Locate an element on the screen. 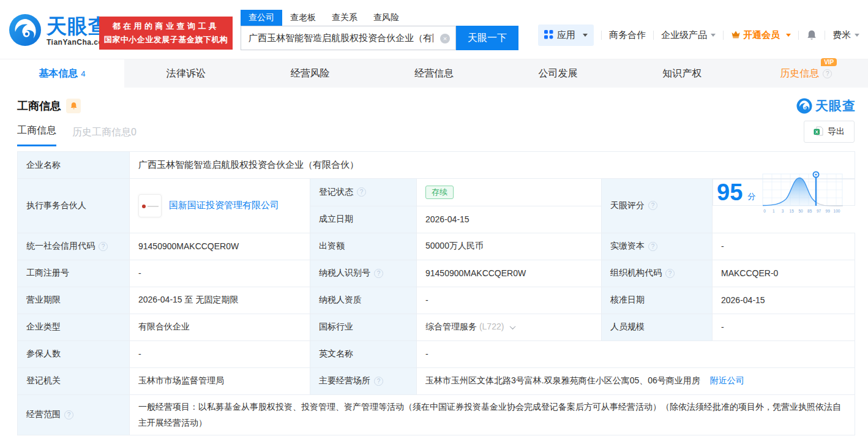 The image size is (868, 444). table-row: 营业期限 2026-04-15 至 无固定期限 纳税人资质 - 核准日期 202… is located at coordinates (436, 300).